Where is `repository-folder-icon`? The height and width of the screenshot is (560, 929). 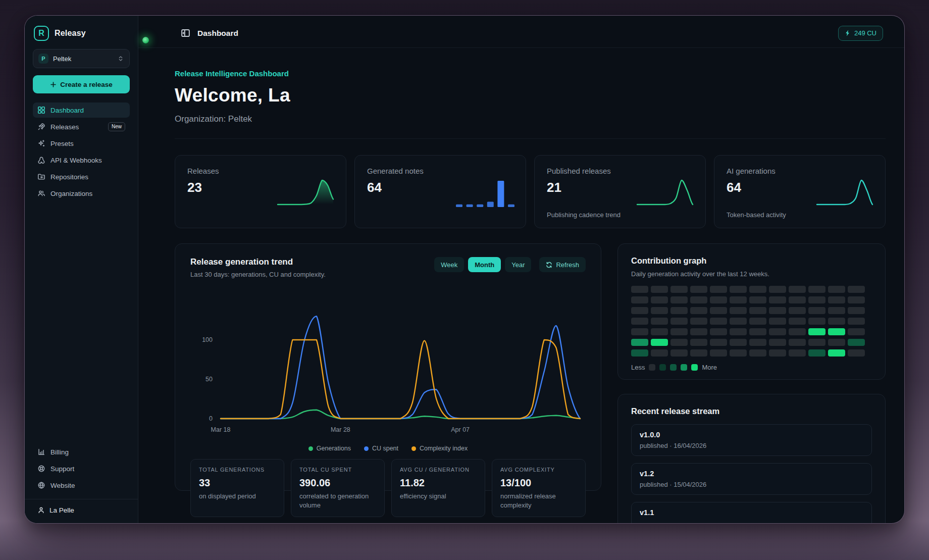
repository-folder-icon is located at coordinates (41, 177).